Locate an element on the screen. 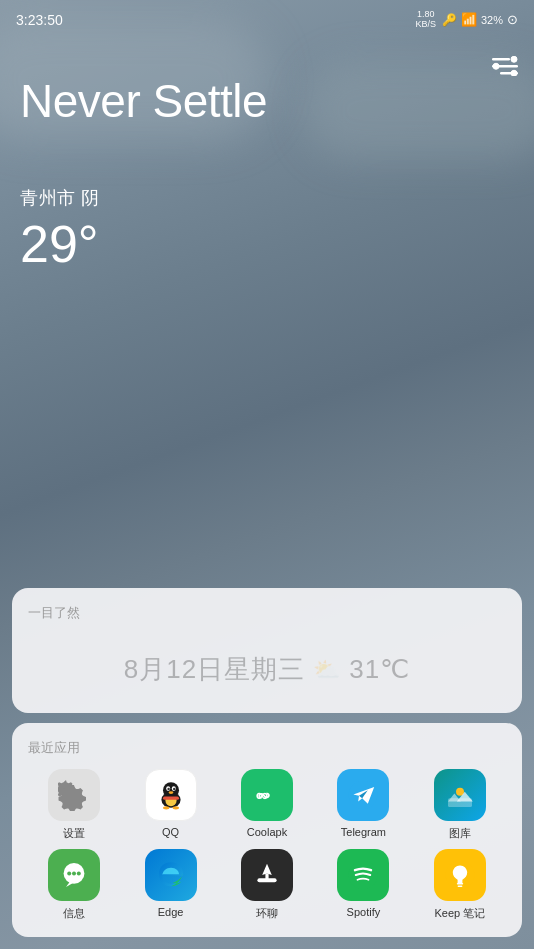  status-icons: 1.80 KB/S 🔑 📶 32% ⊙ is located at coordinates (466, 20).